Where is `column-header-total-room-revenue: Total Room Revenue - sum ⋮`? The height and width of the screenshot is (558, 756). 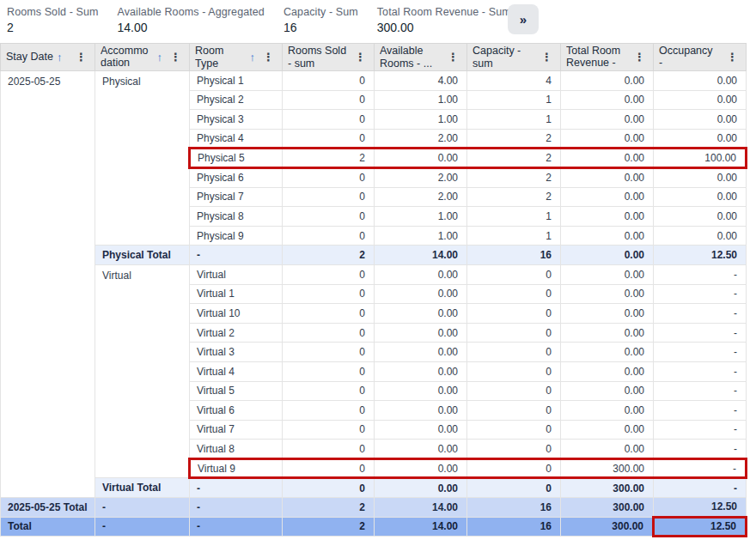
column-header-total-room-revenue: Total Room Revenue - sum ⋮ is located at coordinates (607, 58).